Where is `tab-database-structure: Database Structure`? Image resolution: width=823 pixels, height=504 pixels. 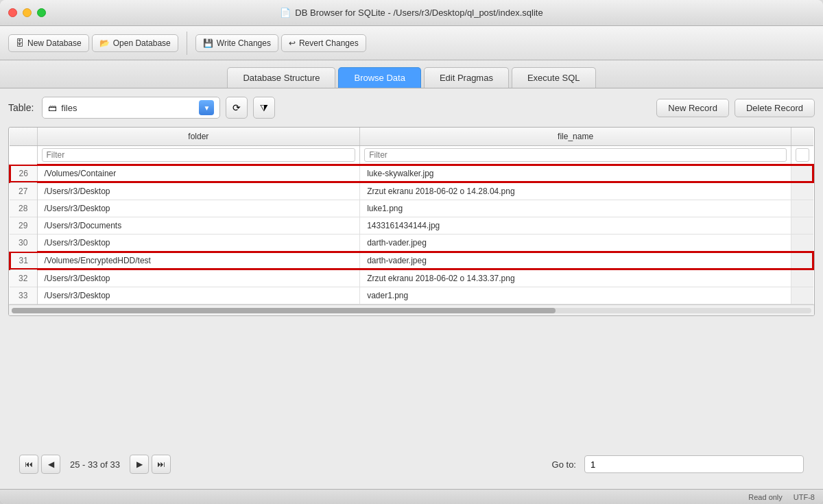 tab-database-structure: Database Structure is located at coordinates (281, 77).